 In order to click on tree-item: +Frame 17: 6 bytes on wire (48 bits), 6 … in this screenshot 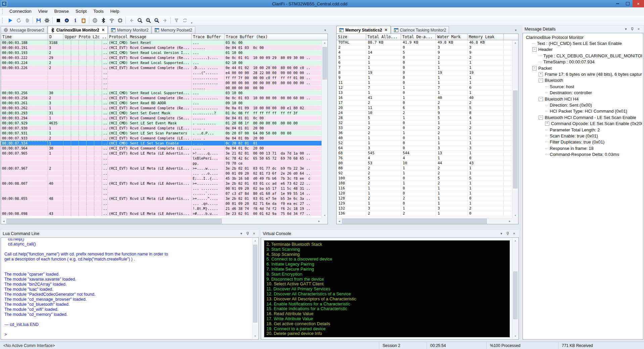, I will do `click(583, 74)`.